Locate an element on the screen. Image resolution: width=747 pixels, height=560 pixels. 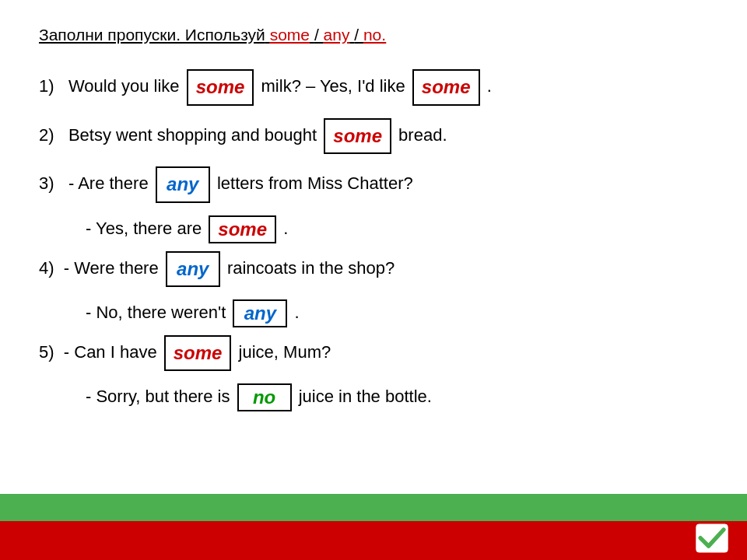
ex3-answer1: any is located at coordinates (183, 184).